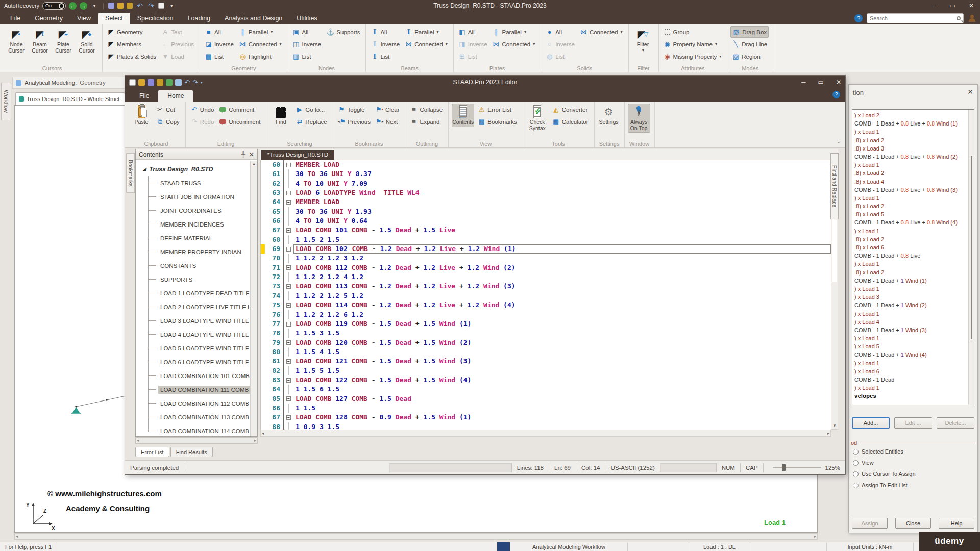  Describe the element at coordinates (546, 305) in the screenshot. I see `code-line-75: 75−LOAD COMB 114 COMB - 1.2 Dead + 1.2 L…` at that location.